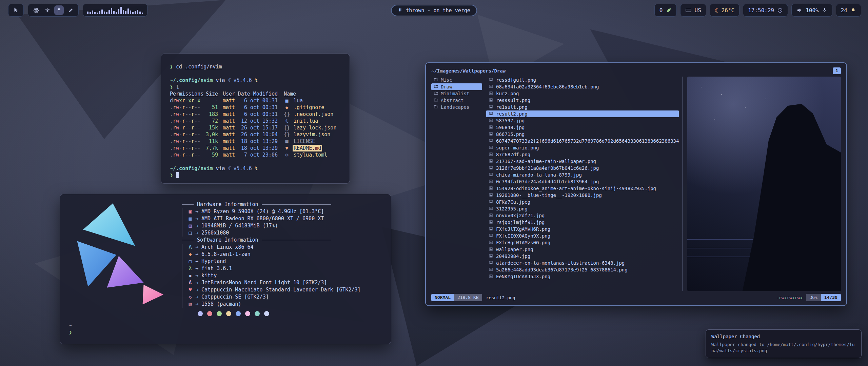  Describe the element at coordinates (457, 94) in the screenshot. I see `sidebar-folder-item: Minimalist` at that location.